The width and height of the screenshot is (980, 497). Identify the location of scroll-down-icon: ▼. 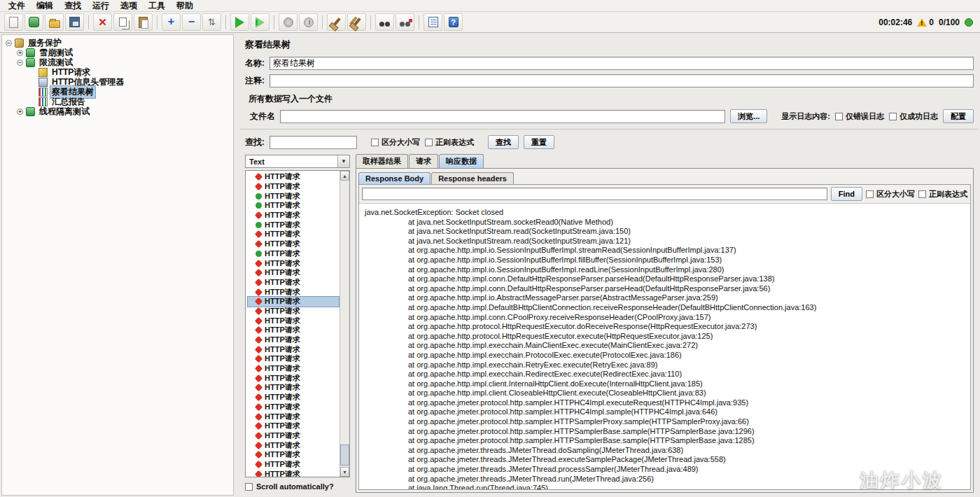
(344, 472).